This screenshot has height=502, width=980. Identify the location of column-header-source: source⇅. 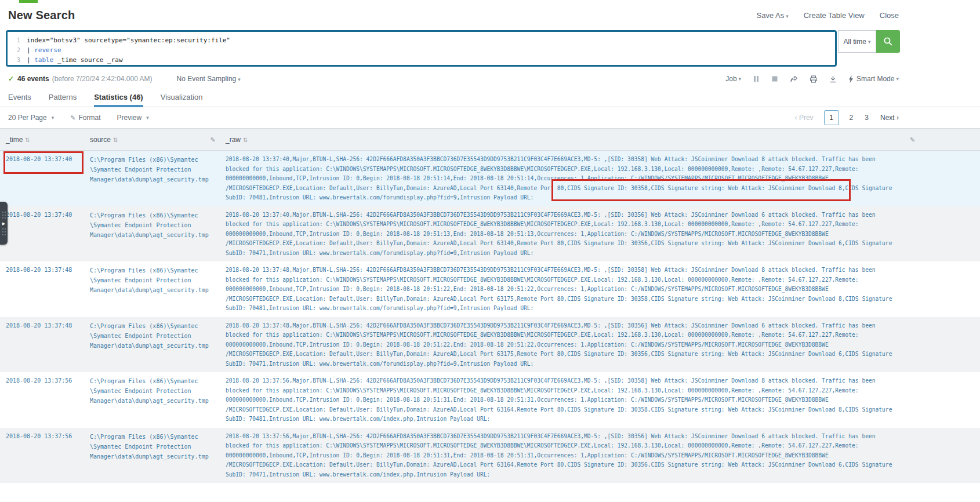
(145, 140).